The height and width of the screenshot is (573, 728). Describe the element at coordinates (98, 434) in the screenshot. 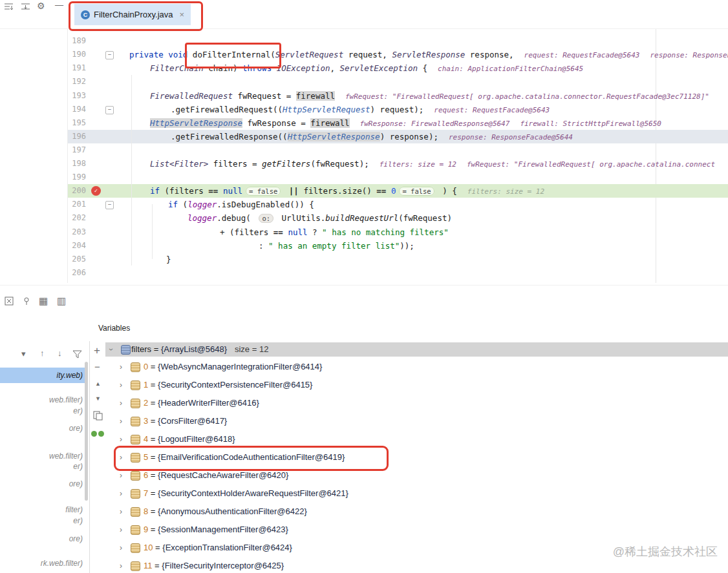

I see `show-watches-icon` at that location.